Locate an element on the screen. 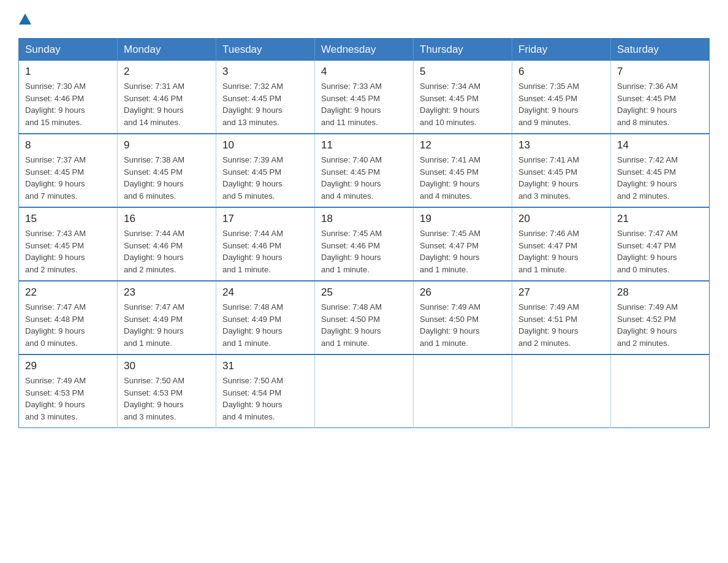 The image size is (728, 563). day-header-friday: Friday is located at coordinates (561, 50).